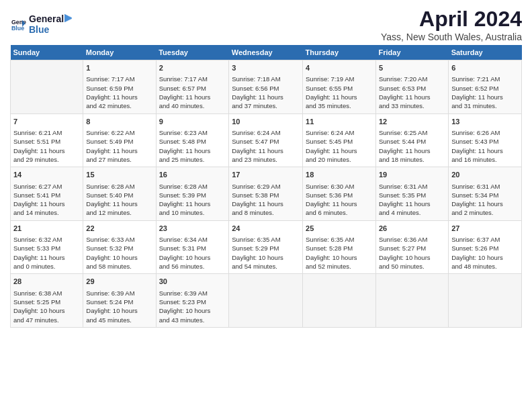 Image resolution: width=532 pixels, height=411 pixels. I want to click on day-info-line: Sunset: 5:43 PM, so click(485, 141).